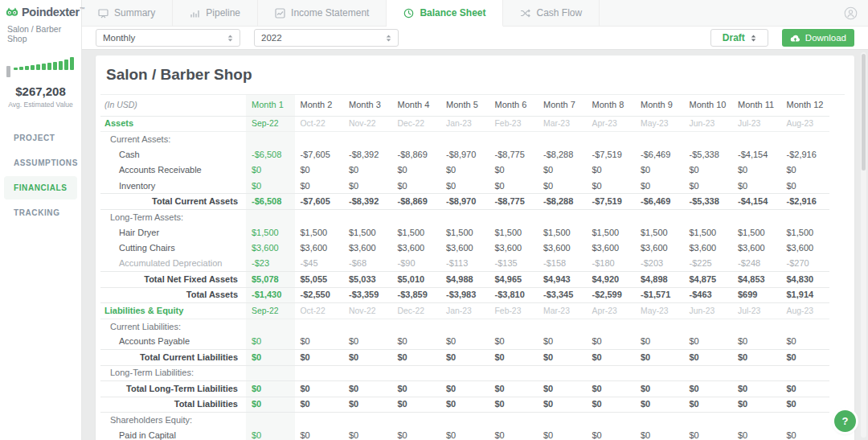 The image size is (868, 440). What do you see at coordinates (734, 38) in the screenshot?
I see `status-select-value: Draft` at bounding box center [734, 38].